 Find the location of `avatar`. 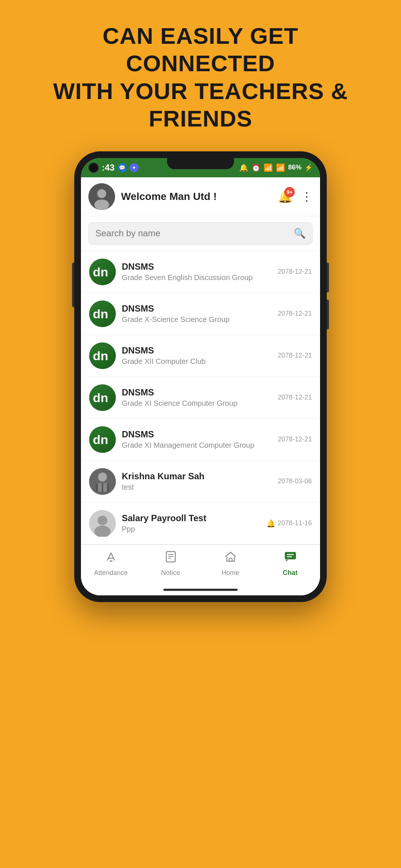

avatar is located at coordinates (102, 197).